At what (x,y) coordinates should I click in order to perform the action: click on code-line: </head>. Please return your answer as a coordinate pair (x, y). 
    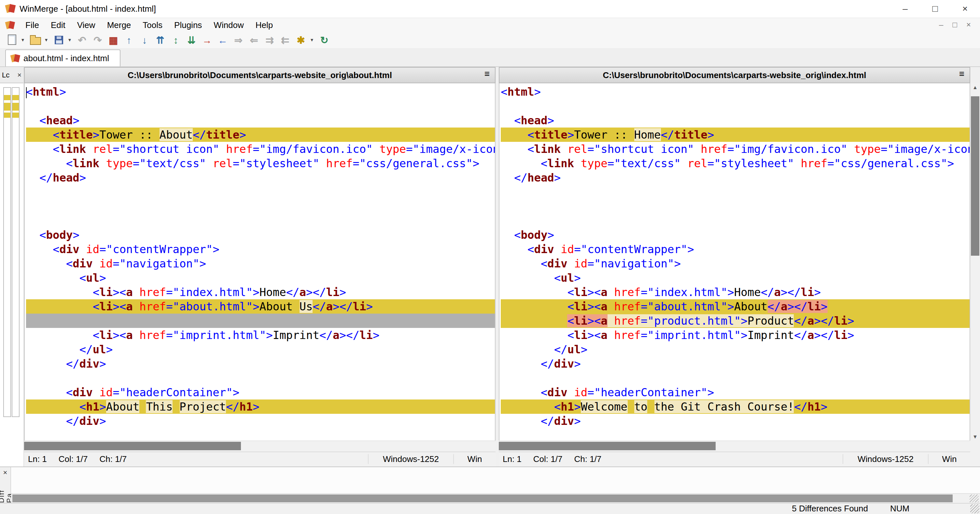
    Looking at the image, I should click on (260, 178).